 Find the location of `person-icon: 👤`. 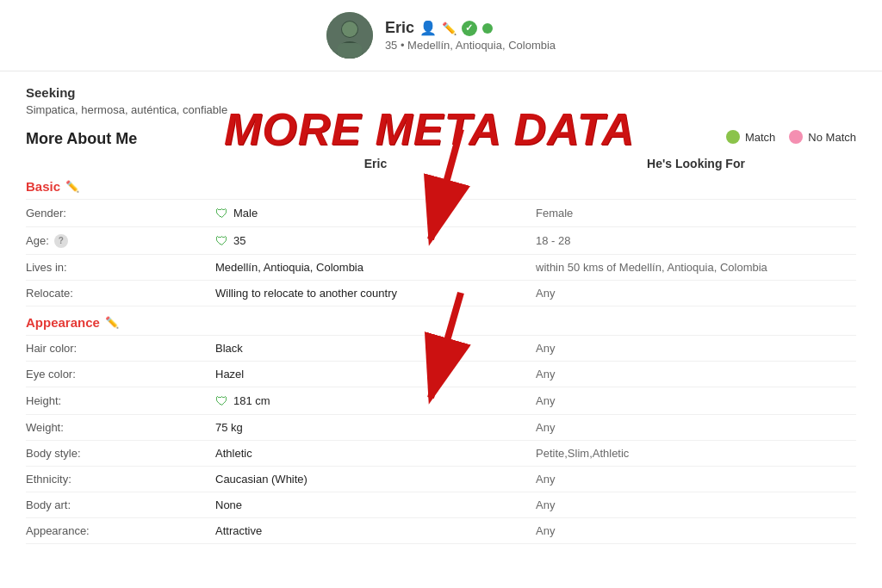

person-icon: 👤 is located at coordinates (428, 28).